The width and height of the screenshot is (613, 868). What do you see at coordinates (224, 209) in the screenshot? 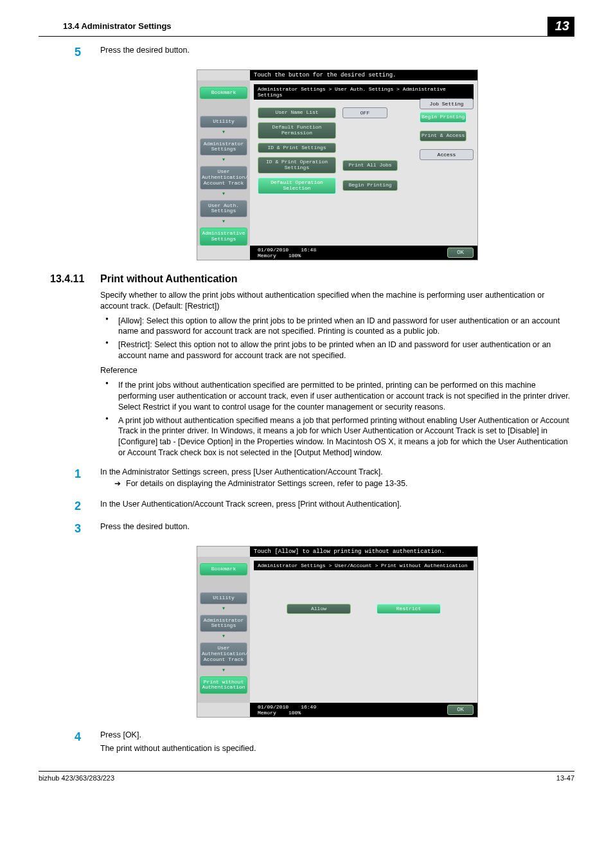
I see `sidebar-user-auth-settings-button: User Auth. Settings` at bounding box center [224, 209].